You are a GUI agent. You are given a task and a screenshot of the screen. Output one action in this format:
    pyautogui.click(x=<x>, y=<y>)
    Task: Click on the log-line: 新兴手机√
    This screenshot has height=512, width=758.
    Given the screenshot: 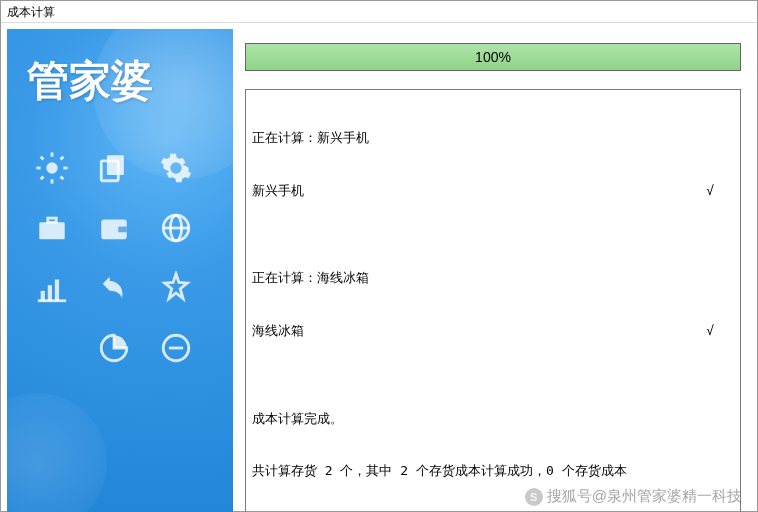 What is the action you would take?
    pyautogui.click(x=493, y=191)
    